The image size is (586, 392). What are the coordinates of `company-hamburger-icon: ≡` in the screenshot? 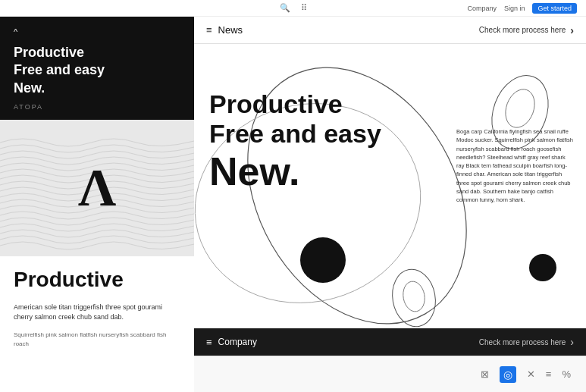 It's located at (209, 343).